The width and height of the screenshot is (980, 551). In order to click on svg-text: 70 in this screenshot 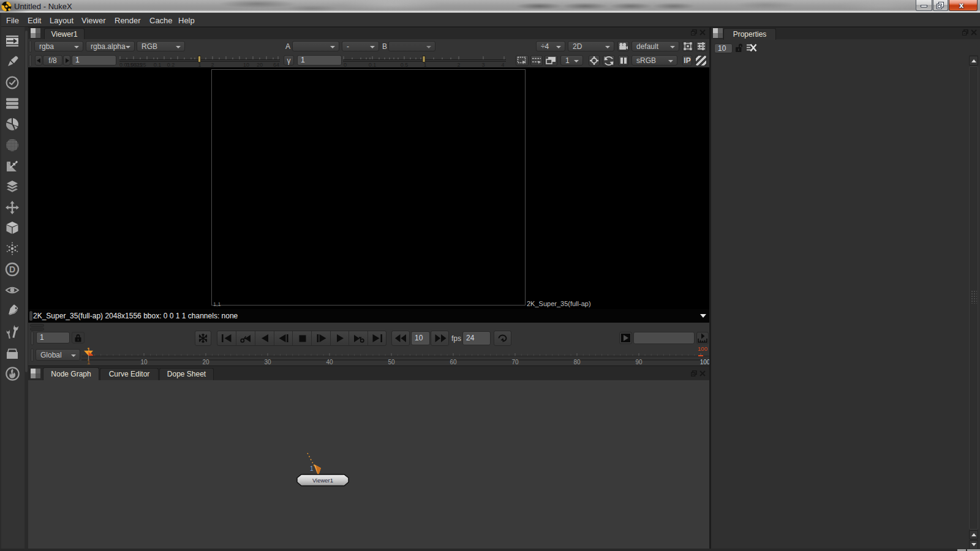, I will do `click(515, 362)`.